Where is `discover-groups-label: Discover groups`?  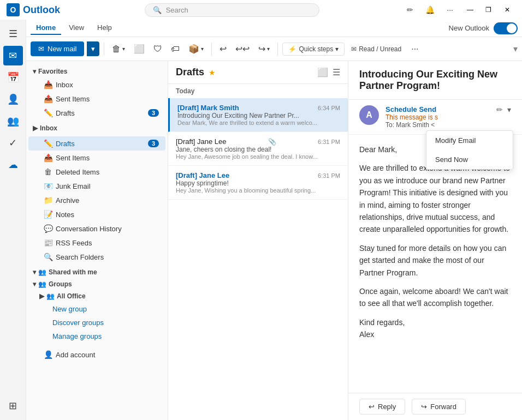 discover-groups-label: Discover groups is located at coordinates (78, 323).